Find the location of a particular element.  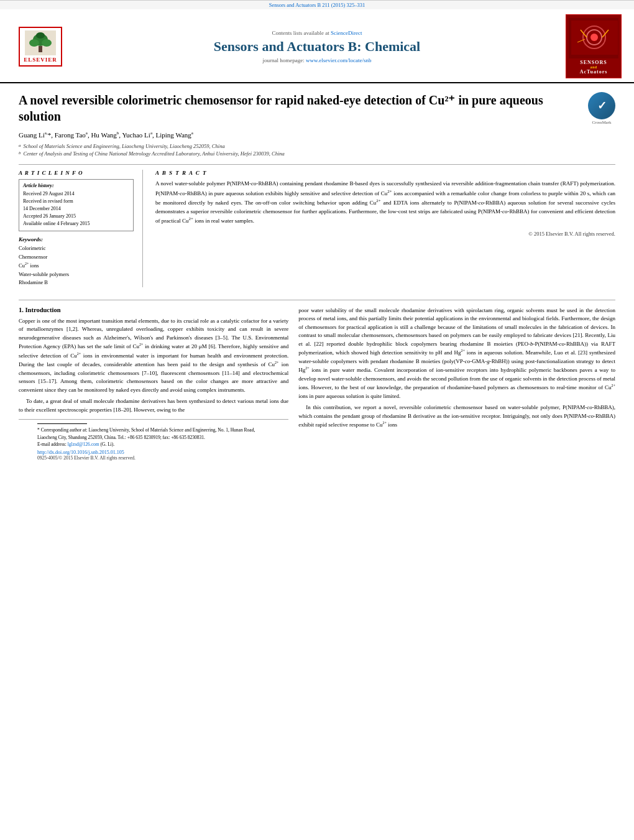

contents-line: Contents lists available at ScienceDirec… is located at coordinates (317, 33).